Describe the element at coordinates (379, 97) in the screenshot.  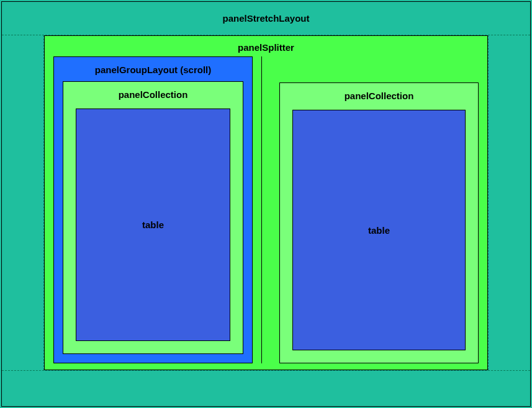
I see `panel-collection-right-title: panelCollection` at that location.